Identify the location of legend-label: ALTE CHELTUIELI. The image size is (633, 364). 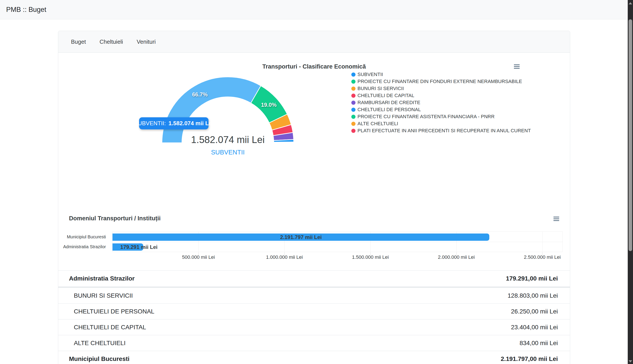
(378, 124).